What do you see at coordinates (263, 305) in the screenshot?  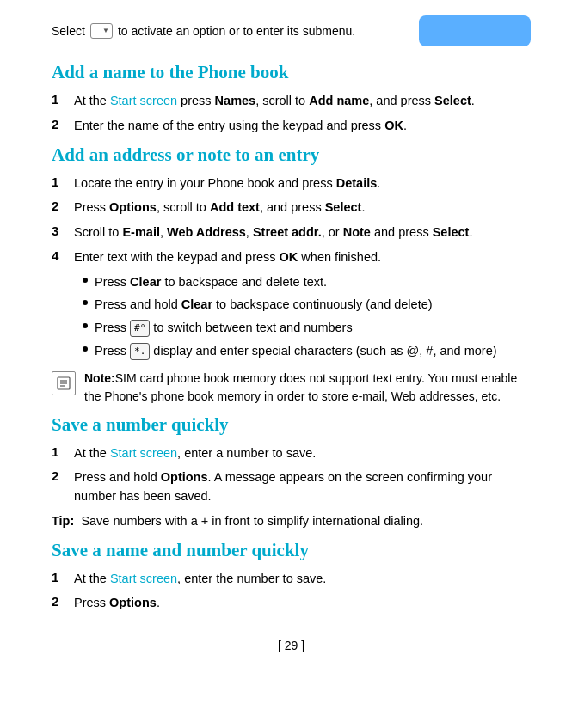 I see `bullet-text: Press and hold Clear to backspace contin…` at bounding box center [263, 305].